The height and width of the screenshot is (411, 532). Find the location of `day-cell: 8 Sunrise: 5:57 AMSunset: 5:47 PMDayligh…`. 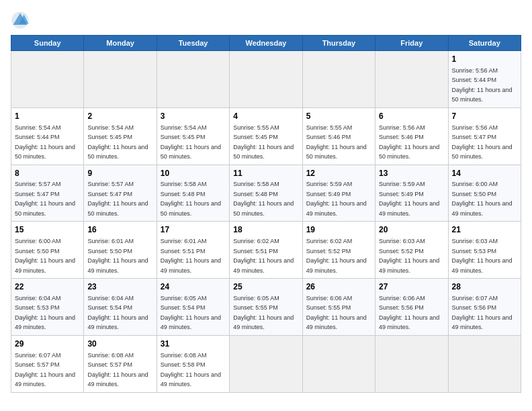

day-cell: 8 Sunrise: 5:57 AMSunset: 5:47 PMDayligh… is located at coordinates (48, 193).